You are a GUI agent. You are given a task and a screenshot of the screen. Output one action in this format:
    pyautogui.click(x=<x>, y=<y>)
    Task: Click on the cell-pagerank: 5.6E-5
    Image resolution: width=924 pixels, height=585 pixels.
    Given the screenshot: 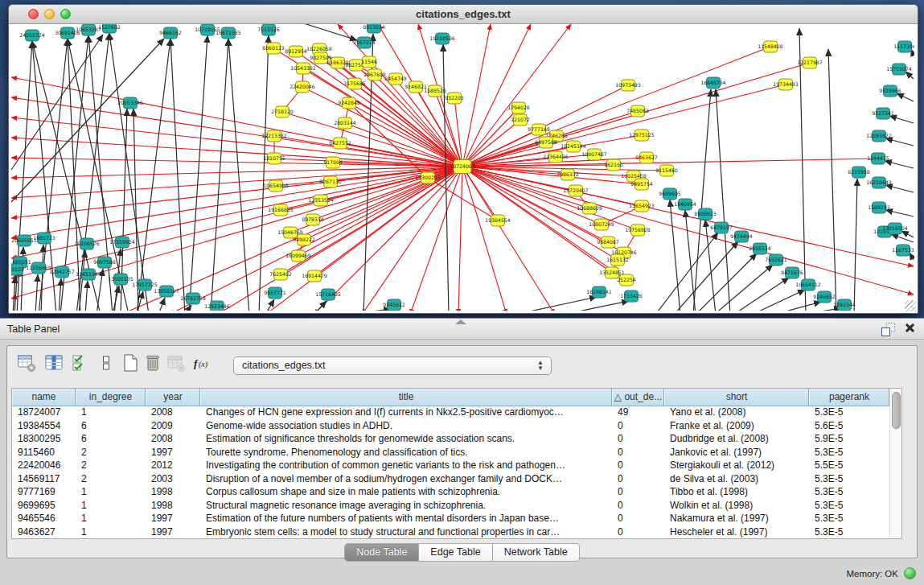 What is the action you would take?
    pyautogui.click(x=849, y=426)
    